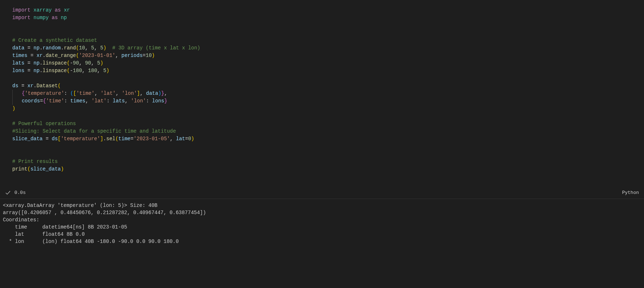  Describe the element at coordinates (8, 193) in the screenshot. I see `check-icon` at that location.